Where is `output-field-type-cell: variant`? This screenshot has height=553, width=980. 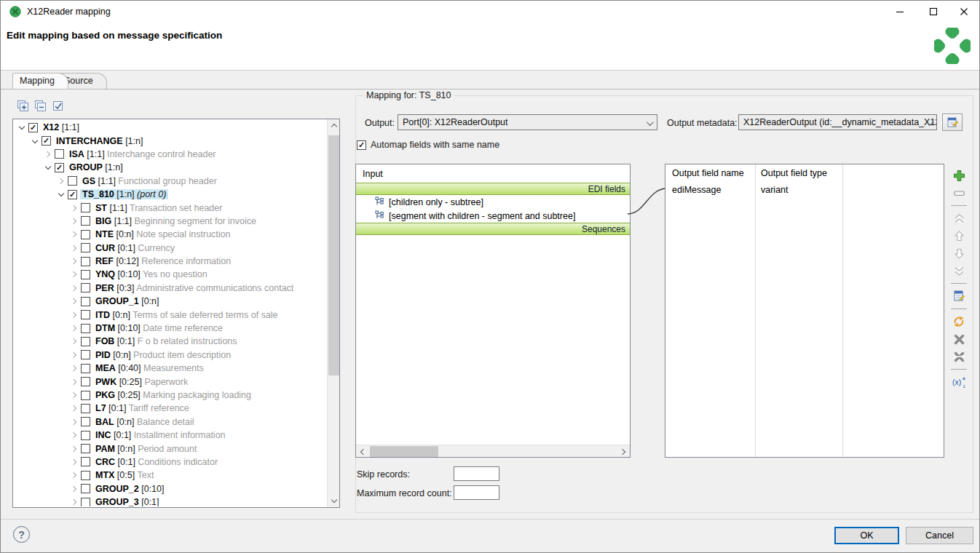
output-field-type-cell: variant is located at coordinates (775, 190).